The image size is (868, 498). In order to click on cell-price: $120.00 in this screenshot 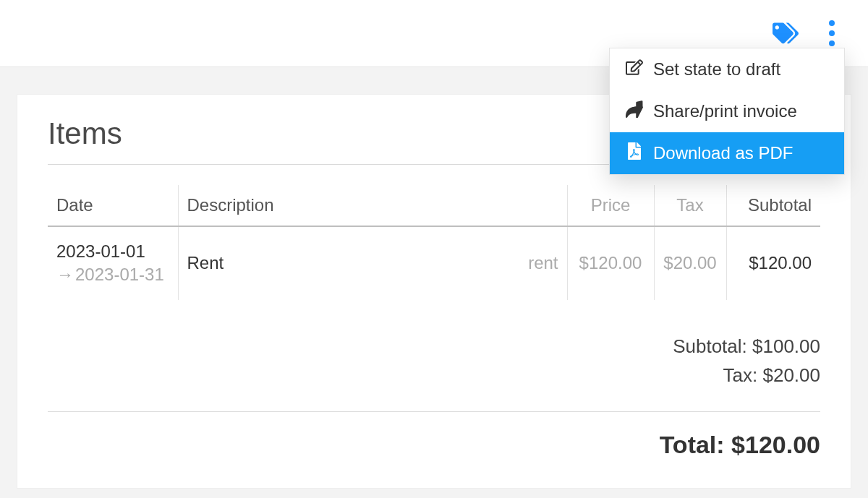, I will do `click(610, 263)`.